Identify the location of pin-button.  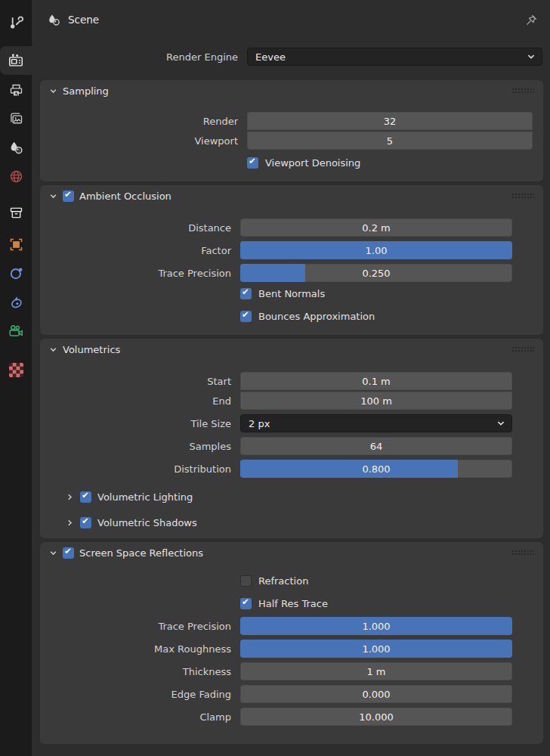
(532, 20).